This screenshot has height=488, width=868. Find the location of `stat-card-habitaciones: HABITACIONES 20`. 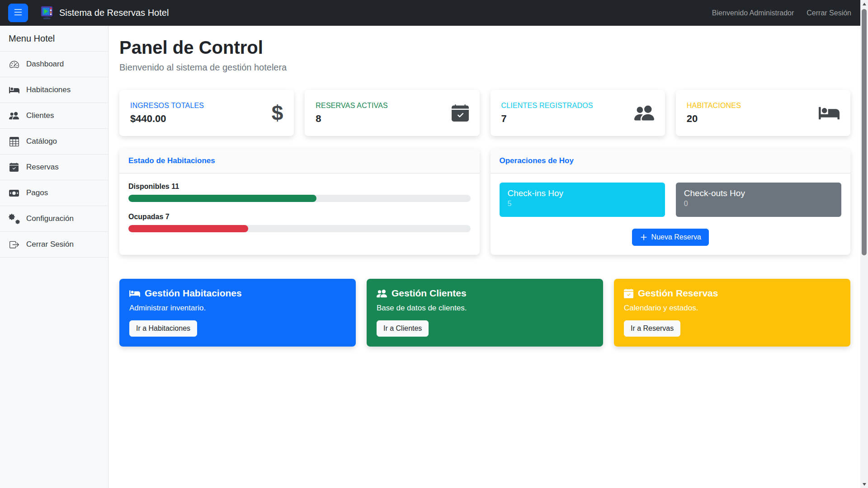

stat-card-habitaciones: HABITACIONES 20 is located at coordinates (763, 113).